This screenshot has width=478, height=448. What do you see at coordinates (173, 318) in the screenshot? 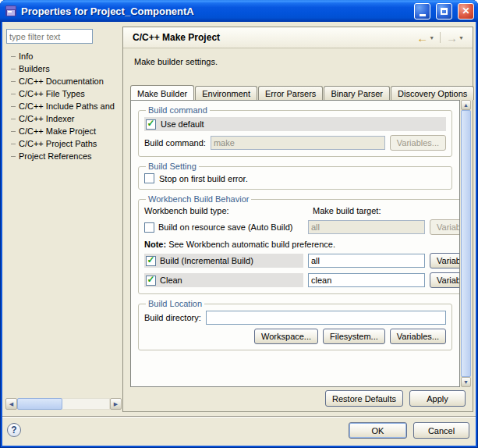
I see `build-directory-label: Build directory:` at bounding box center [173, 318].